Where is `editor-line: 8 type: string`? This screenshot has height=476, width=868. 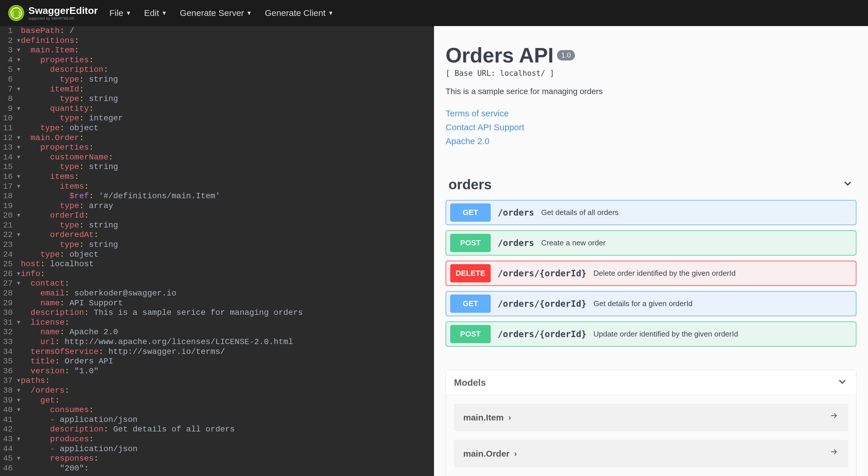
editor-line: 8 type: string is located at coordinates (217, 99).